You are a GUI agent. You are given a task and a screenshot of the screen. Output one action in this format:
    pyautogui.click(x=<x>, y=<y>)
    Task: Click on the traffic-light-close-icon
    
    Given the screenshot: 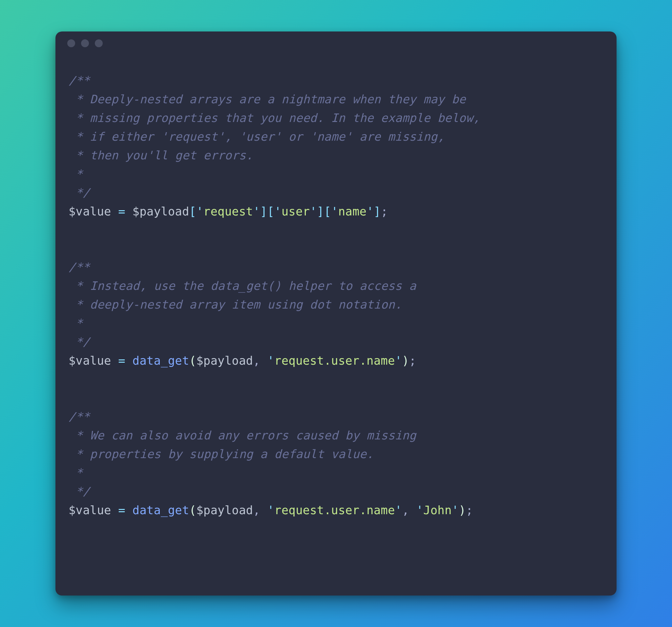 What is the action you would take?
    pyautogui.click(x=71, y=43)
    